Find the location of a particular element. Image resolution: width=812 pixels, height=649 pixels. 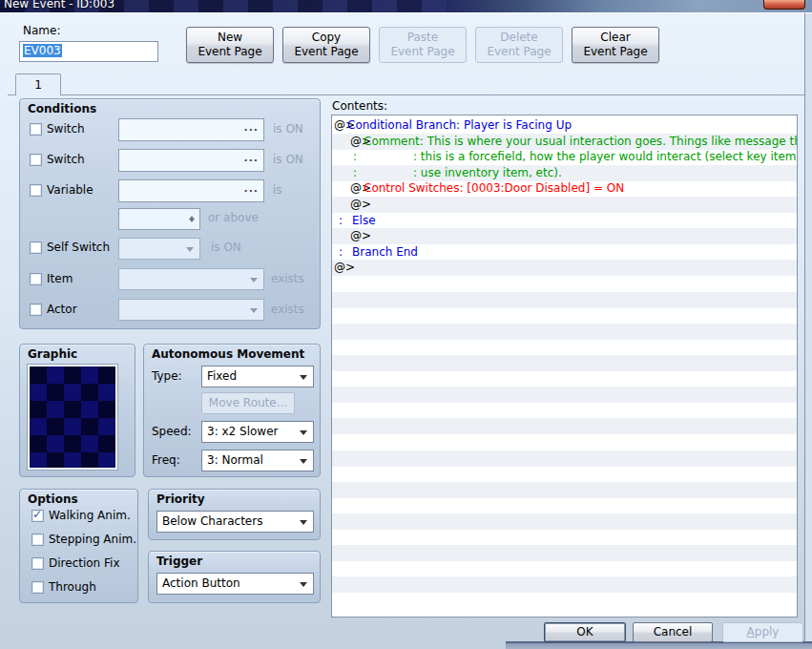

move-route-button: Move Route... is located at coordinates (248, 403).